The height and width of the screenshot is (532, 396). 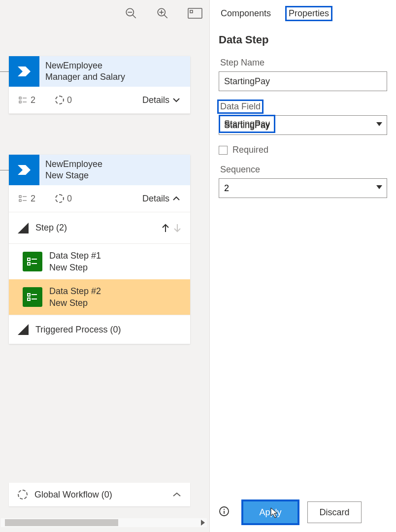 I want to click on step-name-label: Step Name, so click(x=242, y=63).